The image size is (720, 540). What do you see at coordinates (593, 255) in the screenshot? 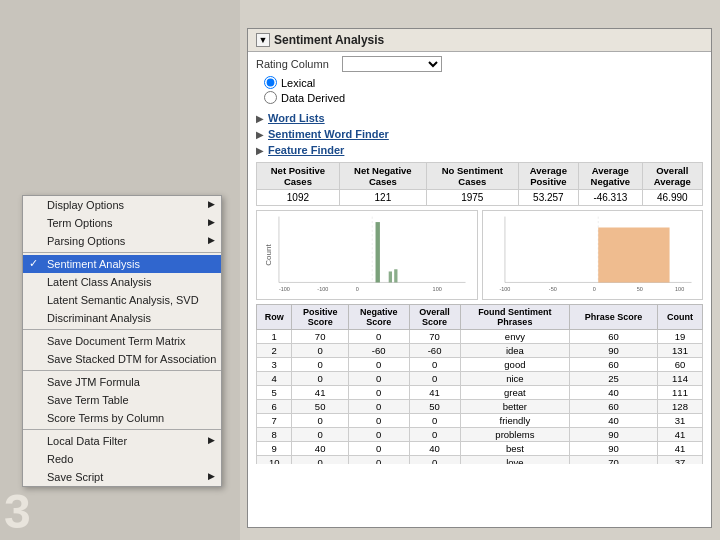
I see `polarity-summary-chart: -100 -50 0 50 100 Polarity Summary` at bounding box center [593, 255].